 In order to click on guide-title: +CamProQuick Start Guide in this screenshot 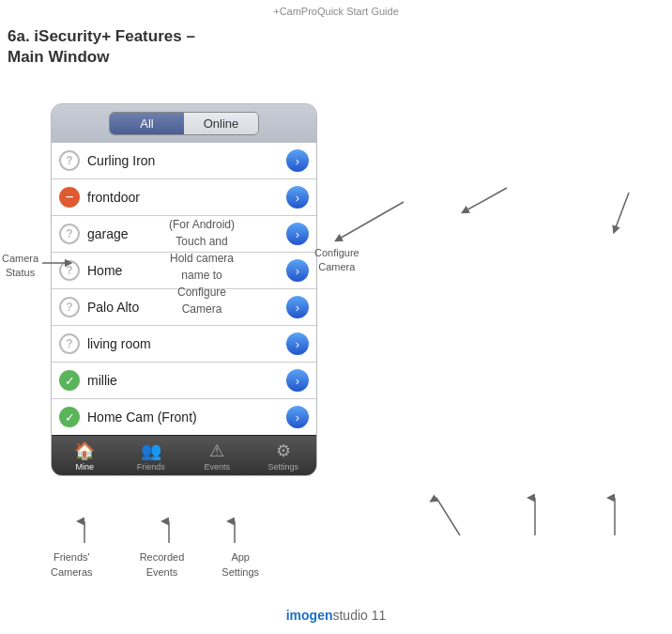, I will do `click(336, 8)`.